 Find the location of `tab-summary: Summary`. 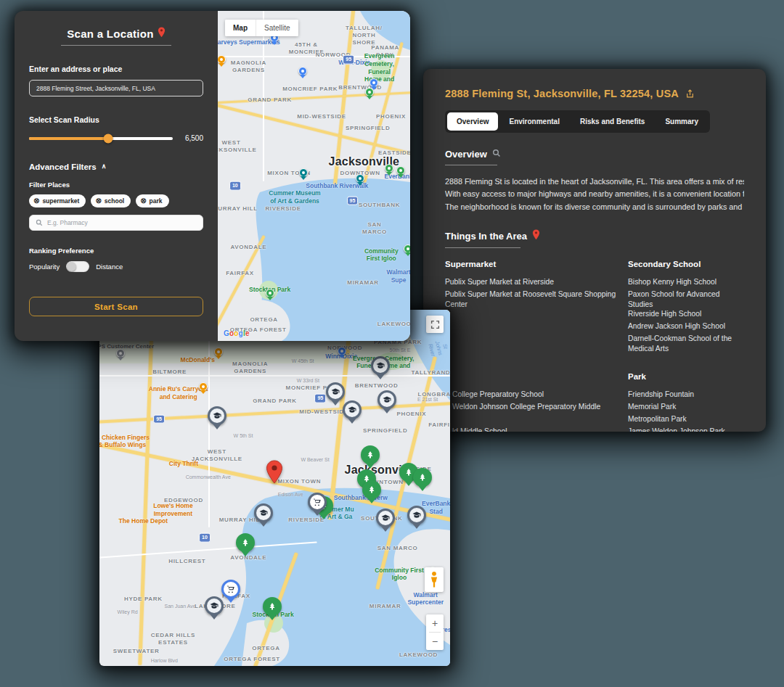

tab-summary: Summary is located at coordinates (682, 122).